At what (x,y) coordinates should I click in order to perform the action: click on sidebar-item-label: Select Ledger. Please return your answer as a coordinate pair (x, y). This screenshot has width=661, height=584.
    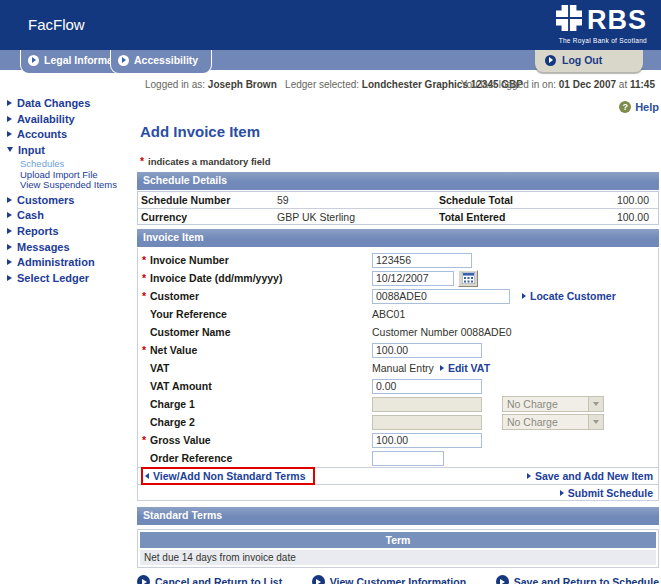
    Looking at the image, I should click on (53, 278).